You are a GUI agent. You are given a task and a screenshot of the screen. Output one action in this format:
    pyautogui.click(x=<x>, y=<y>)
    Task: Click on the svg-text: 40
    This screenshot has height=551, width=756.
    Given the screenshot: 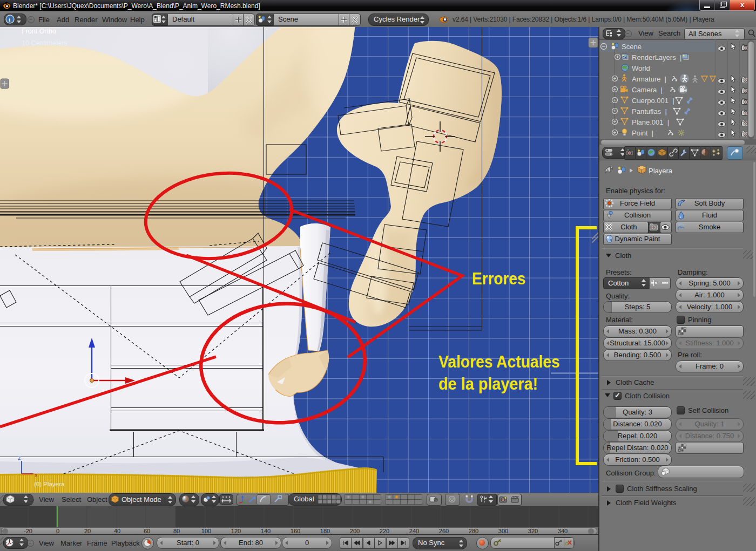 What is the action you would take?
    pyautogui.click(x=117, y=531)
    